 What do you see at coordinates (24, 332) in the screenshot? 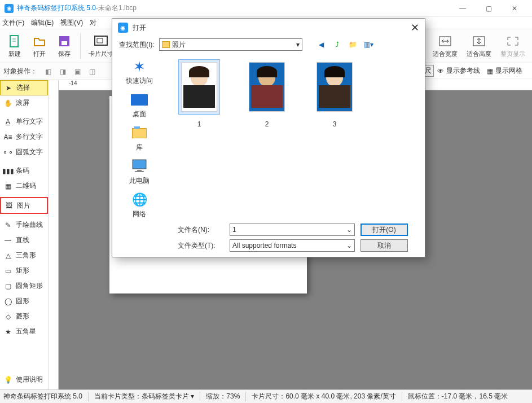
I see `tool-star: ★五角星` at bounding box center [24, 332].